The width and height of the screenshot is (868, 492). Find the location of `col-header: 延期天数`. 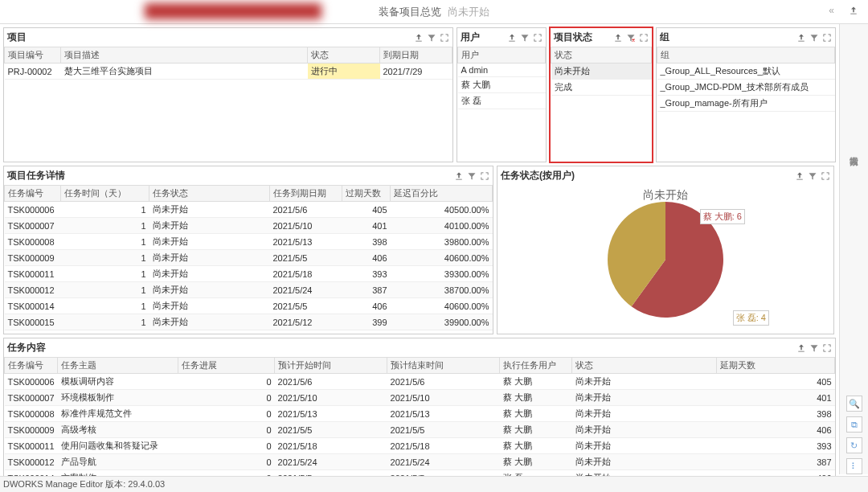

col-header: 延期天数 is located at coordinates (776, 366).